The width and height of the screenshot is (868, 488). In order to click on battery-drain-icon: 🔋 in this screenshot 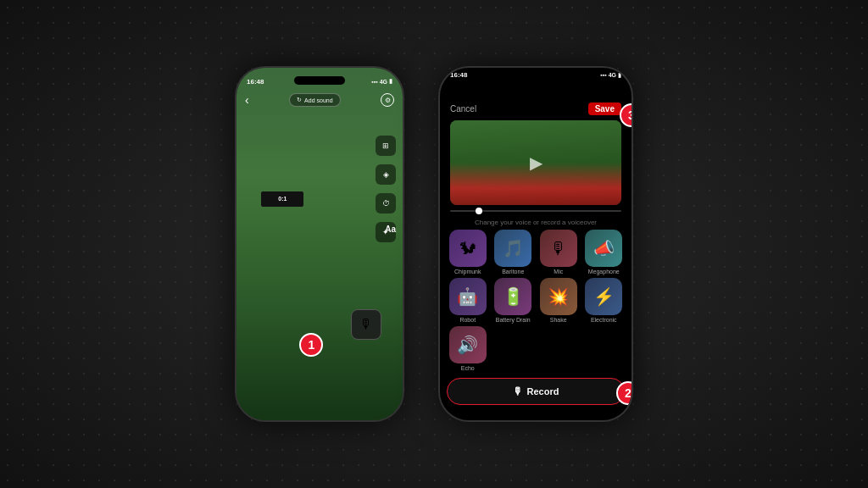, I will do `click(513, 297)`.